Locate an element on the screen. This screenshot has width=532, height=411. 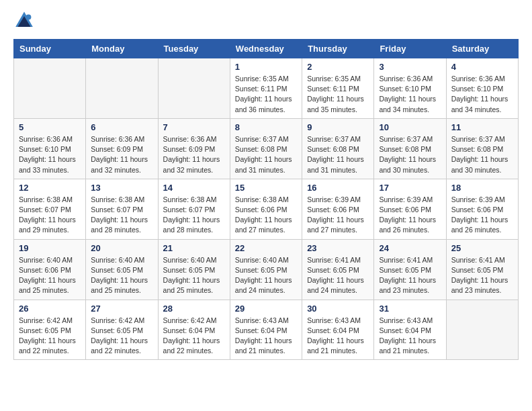
day-number: 10 is located at coordinates (410, 128).